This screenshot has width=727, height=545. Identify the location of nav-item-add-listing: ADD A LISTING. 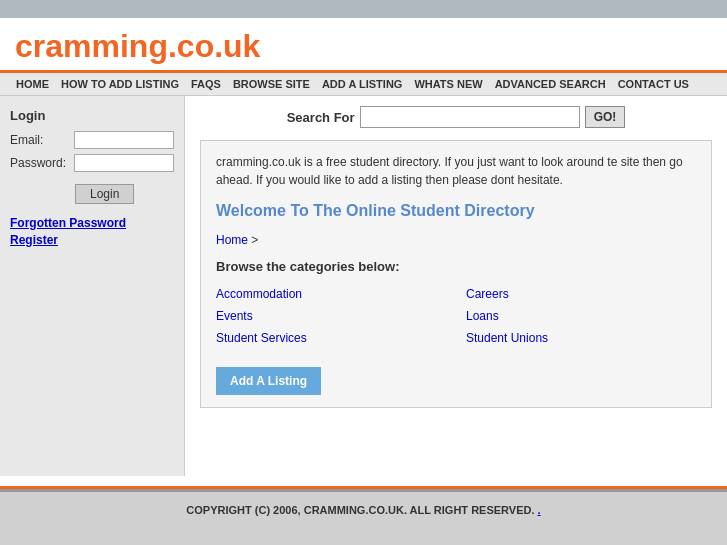
(362, 84).